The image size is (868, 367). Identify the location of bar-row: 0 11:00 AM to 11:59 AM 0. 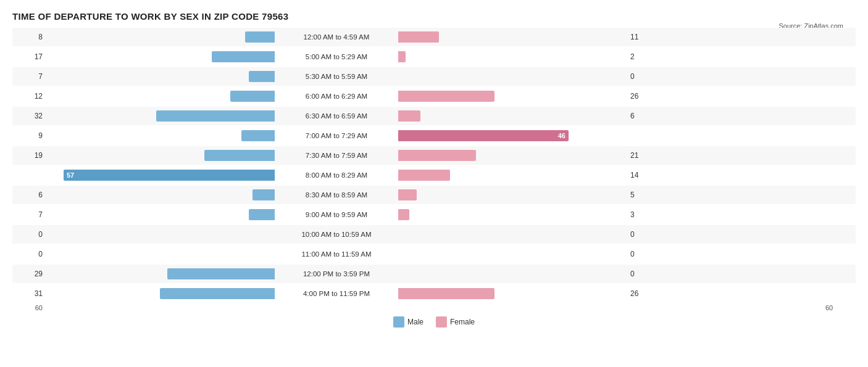
(434, 254).